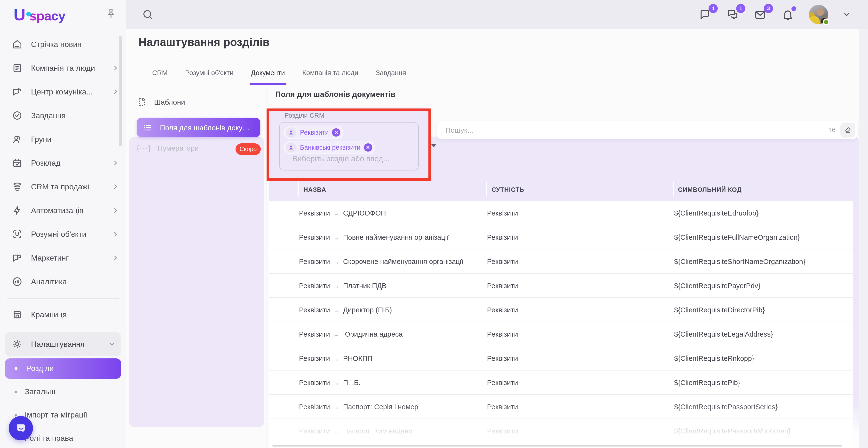 This screenshot has width=868, height=448. What do you see at coordinates (378, 383) in the screenshot?
I see `cell-name: Реквізити→П.І.Б.` at bounding box center [378, 383].